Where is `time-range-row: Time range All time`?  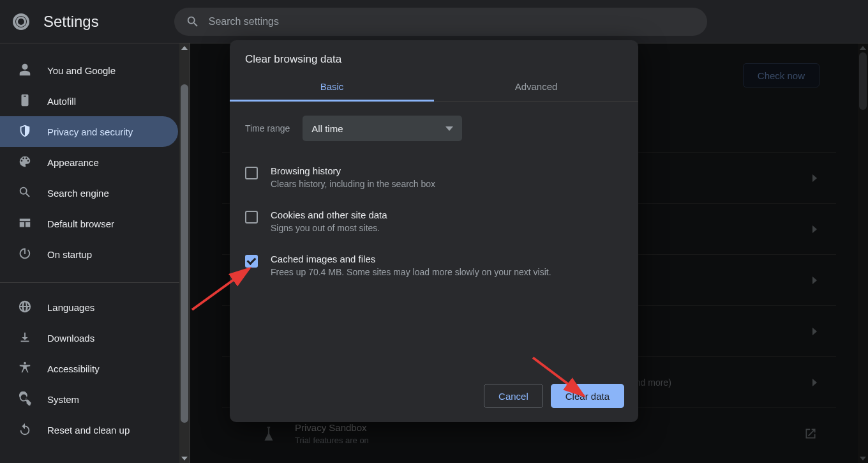 time-range-row: Time range All time is located at coordinates (434, 128).